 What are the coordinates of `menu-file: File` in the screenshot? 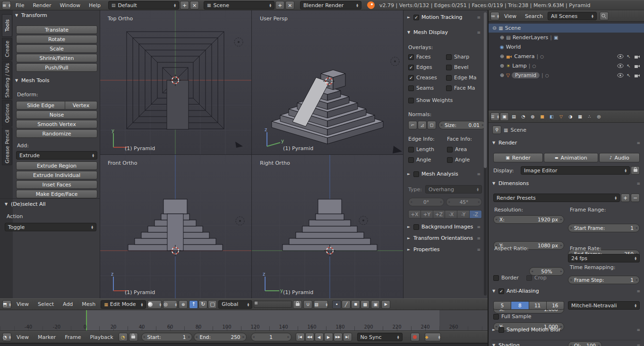 It's located at (20, 6).